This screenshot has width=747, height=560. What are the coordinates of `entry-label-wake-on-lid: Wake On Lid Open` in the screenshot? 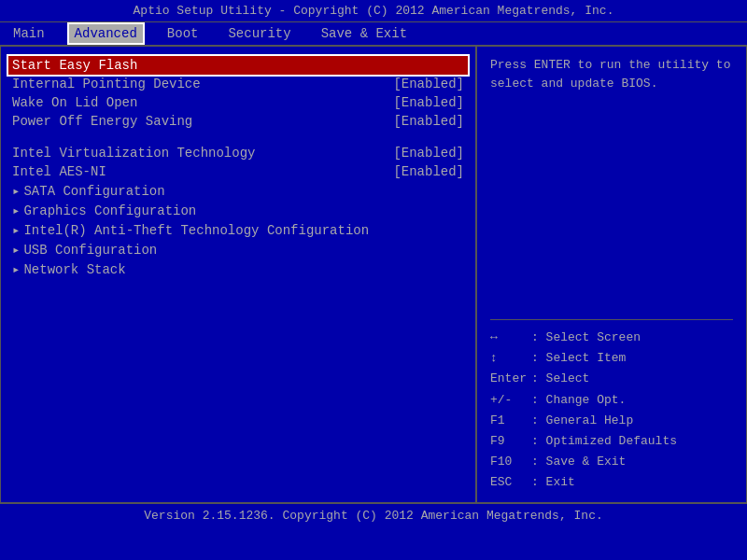 It's located at (201, 103).